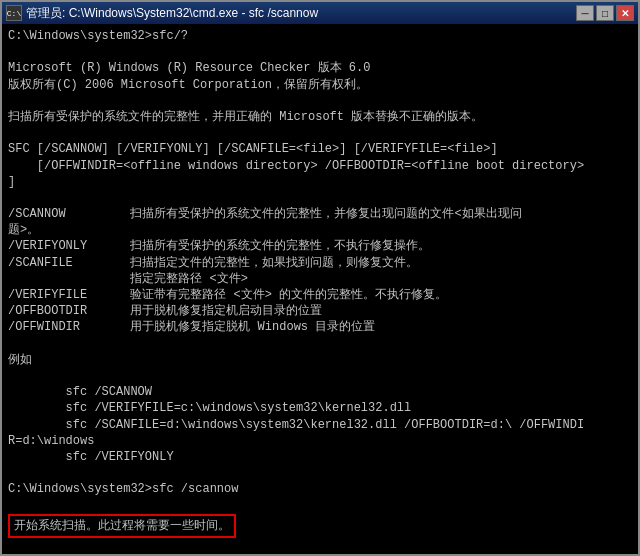 This screenshot has height=556, width=640. What do you see at coordinates (122, 526) in the screenshot?
I see `line-hl1: 开始系统扫描。此过程将需要一些时间。` at bounding box center [122, 526].